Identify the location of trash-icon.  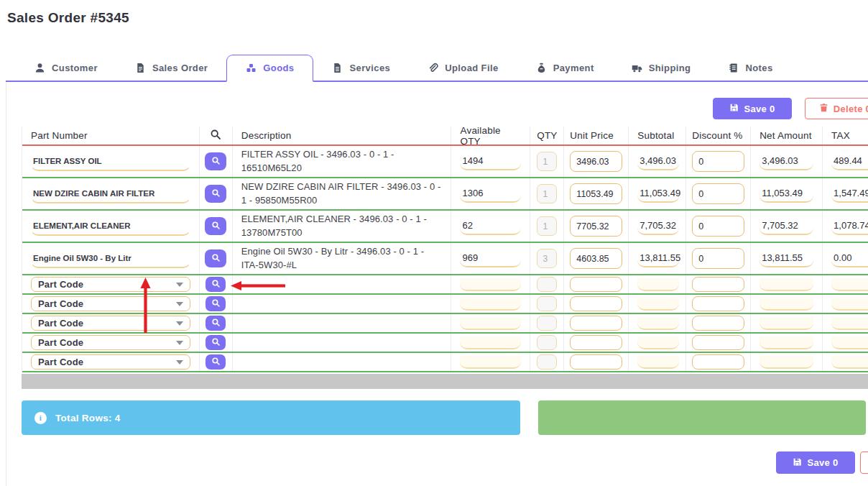
(823, 109).